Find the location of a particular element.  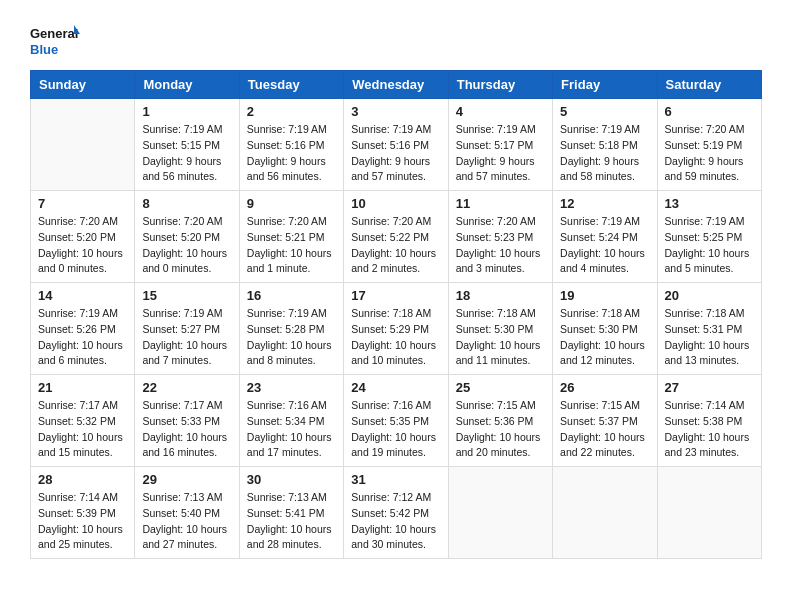

day-info: Sunrise: 7:12 AMSunset: 5:42 PMDaylight:… is located at coordinates (396, 522).